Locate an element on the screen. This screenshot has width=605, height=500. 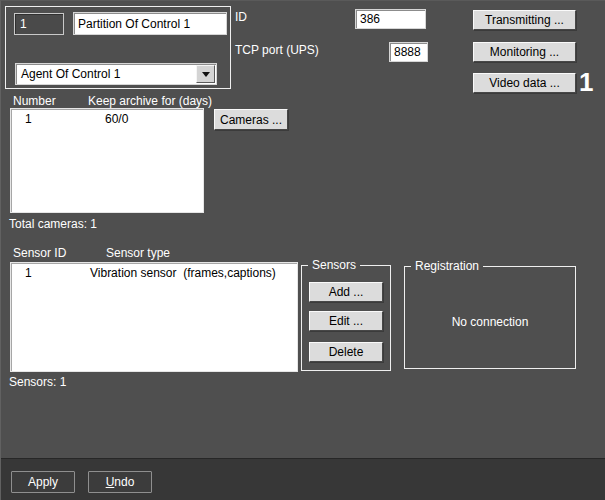
camera-archive-cell: 60/0 is located at coordinates (116, 119).